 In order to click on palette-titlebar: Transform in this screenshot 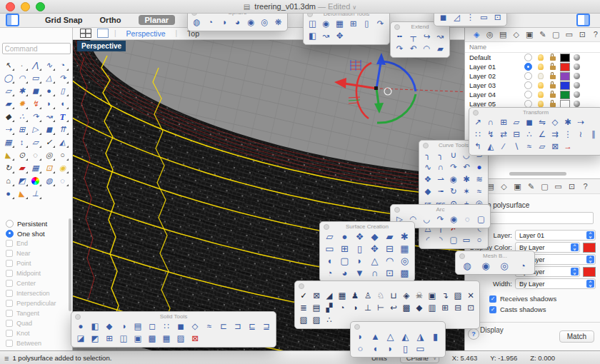, I will do `click(536, 113)`.